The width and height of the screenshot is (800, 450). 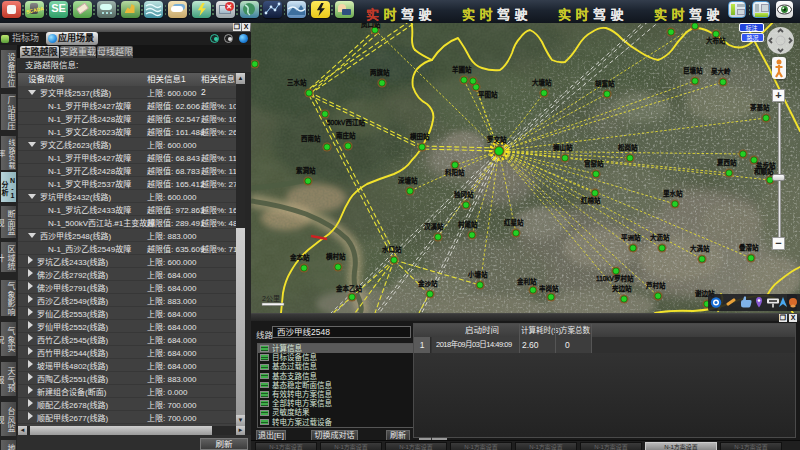 I want to click on svg-text: 两旗站, so click(x=380, y=72).